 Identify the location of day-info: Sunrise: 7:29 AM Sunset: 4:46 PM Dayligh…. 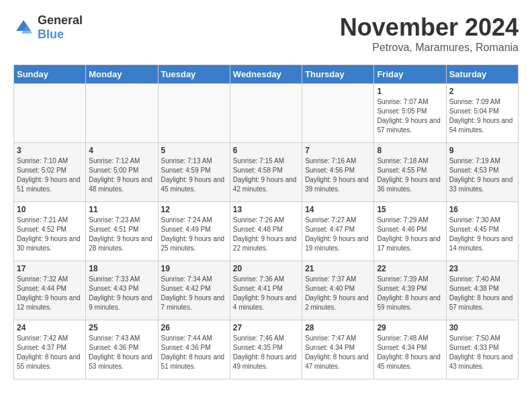
(410, 234).